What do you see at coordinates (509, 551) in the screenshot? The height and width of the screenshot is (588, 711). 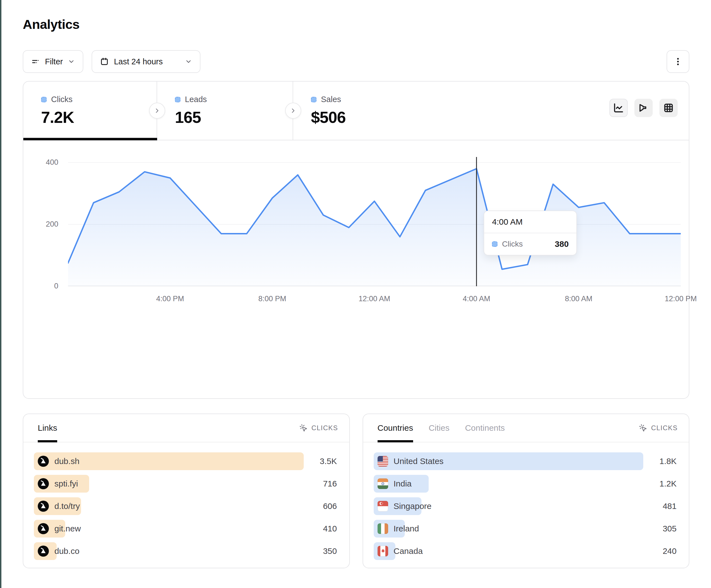 I see `bar-track: Canada` at bounding box center [509, 551].